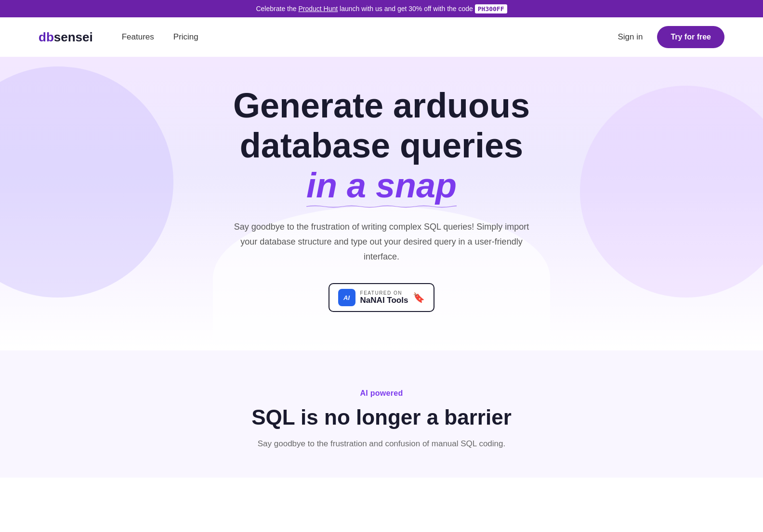 This screenshot has height=532, width=763. What do you see at coordinates (382, 444) in the screenshot?
I see `second-section-subtitle: Say goodbye to the frustration and confu…` at bounding box center [382, 444].